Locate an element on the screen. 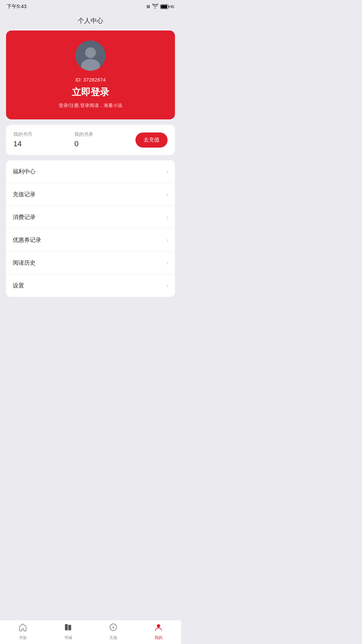 This screenshot has width=362, height=644. avatar is located at coordinates (90, 56).